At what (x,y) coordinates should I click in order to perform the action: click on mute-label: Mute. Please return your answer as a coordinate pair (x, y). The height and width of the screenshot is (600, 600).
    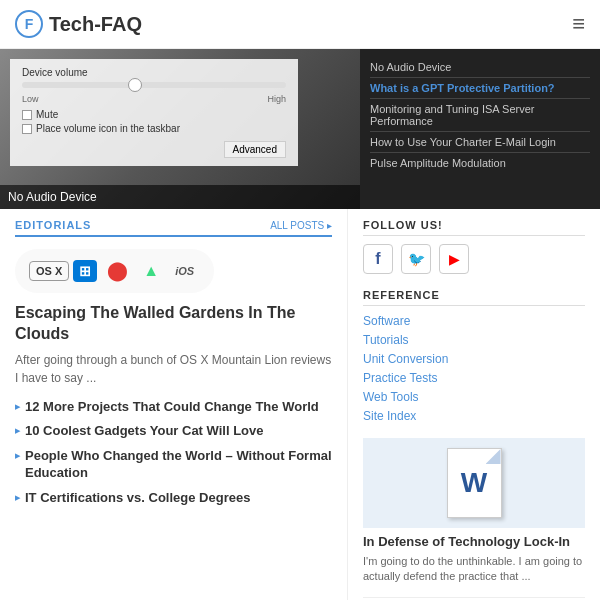
    Looking at the image, I should click on (47, 114).